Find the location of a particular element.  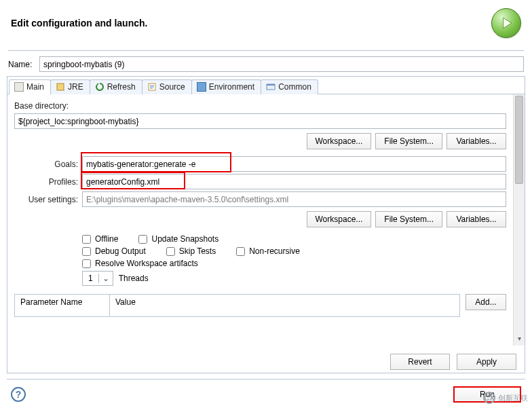

profiles-input is located at coordinates (294, 182).